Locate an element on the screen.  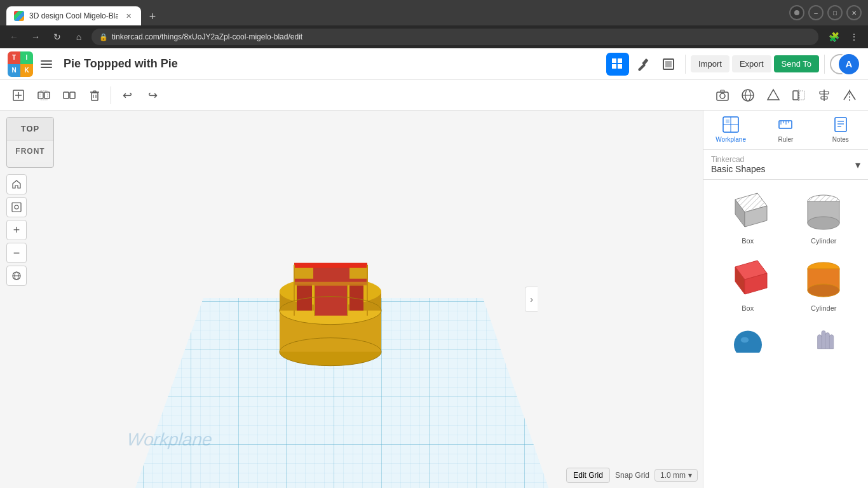
perspective-button is located at coordinates (748, 95).